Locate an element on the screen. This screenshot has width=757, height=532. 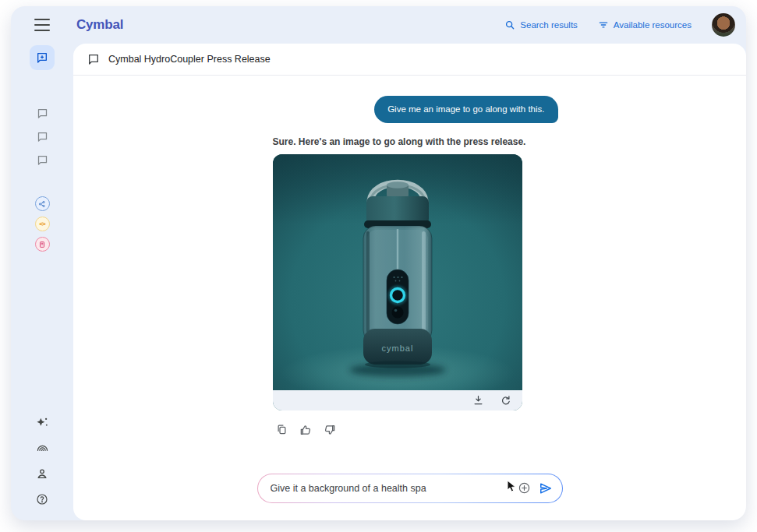
send-icon is located at coordinates (546, 488).